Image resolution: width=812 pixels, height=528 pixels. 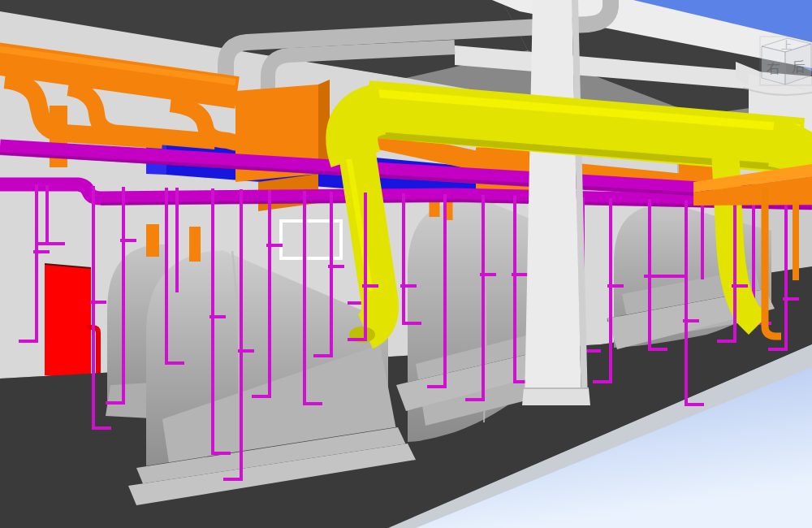 What do you see at coordinates (773, 68) in the screenshot?
I see `view-cube-label-right: 右` at bounding box center [773, 68].